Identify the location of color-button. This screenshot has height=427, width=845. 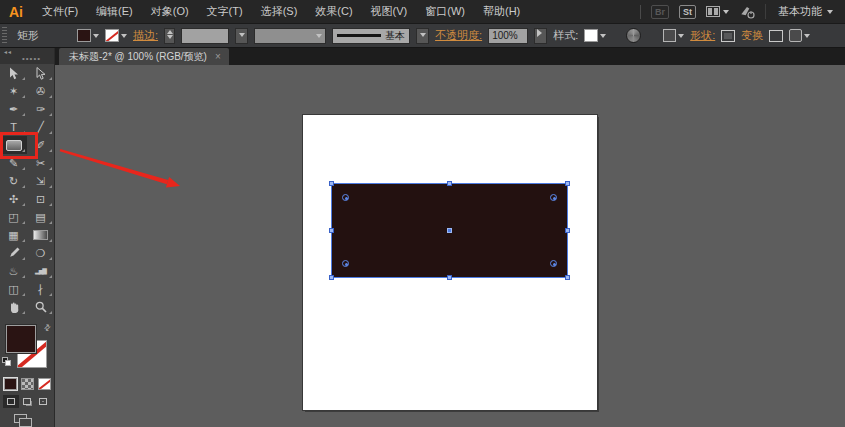
(10, 384).